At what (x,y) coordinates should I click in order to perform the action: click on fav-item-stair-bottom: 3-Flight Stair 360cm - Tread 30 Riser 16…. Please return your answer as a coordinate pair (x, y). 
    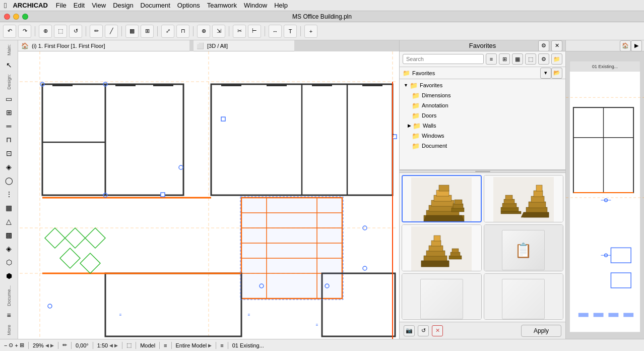
    Looking at the image, I should click on (441, 199).